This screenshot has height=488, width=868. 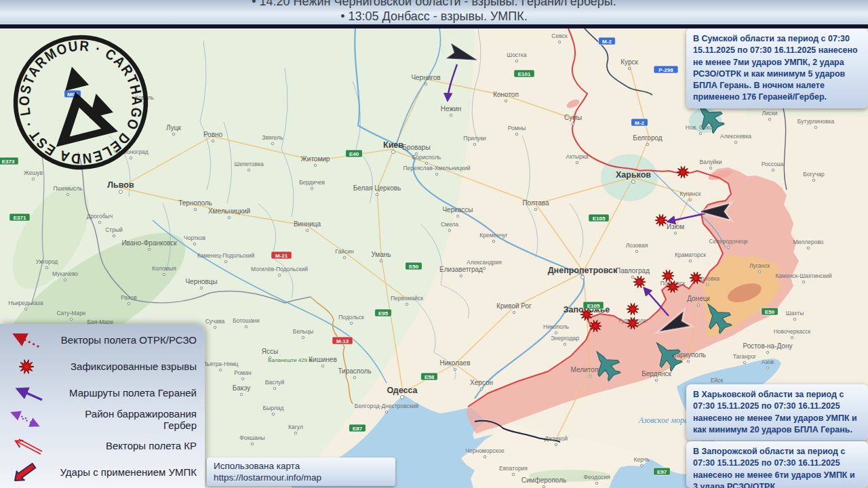 I want to click on kr-vector-icon, so click(x=26, y=446).